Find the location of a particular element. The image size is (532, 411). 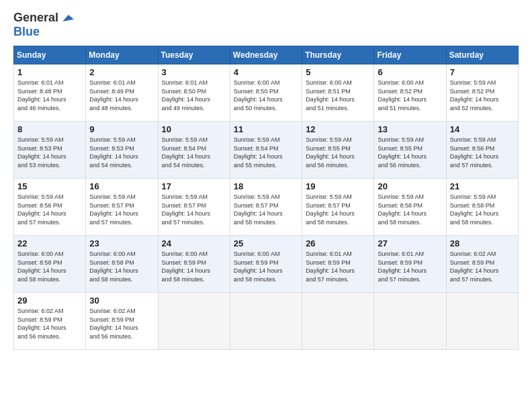

day-number: 20 is located at coordinates (410, 187).